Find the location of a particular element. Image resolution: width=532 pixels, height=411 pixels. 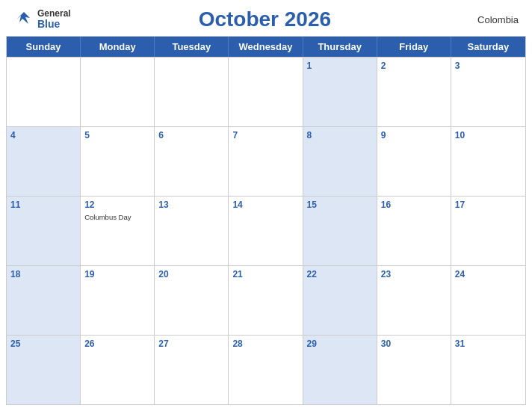

event-label: Columbus Day is located at coordinates (117, 217).